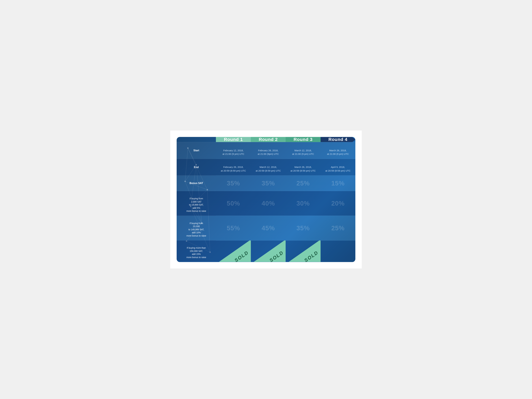  Describe the element at coordinates (268, 251) in the screenshot. I see `sold-container-2: SOLD` at that location.